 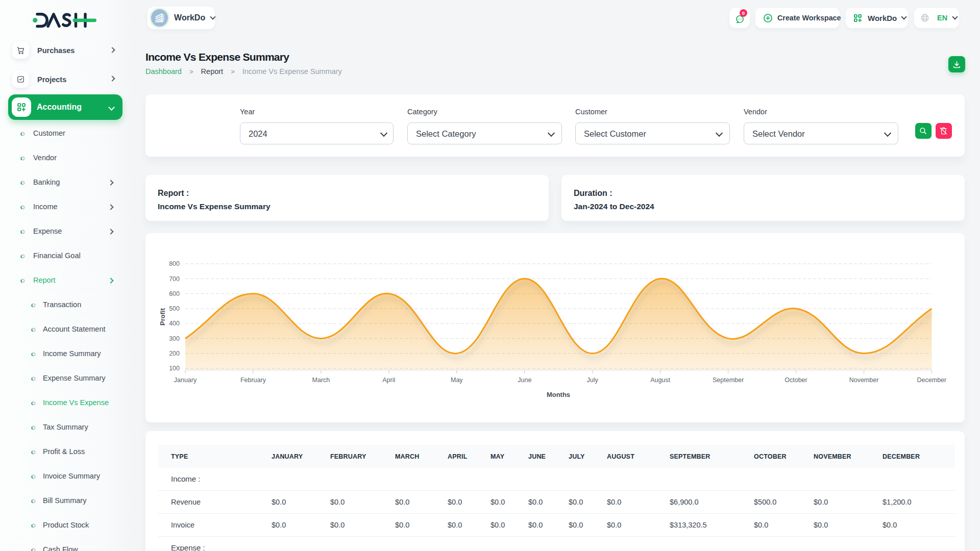 What do you see at coordinates (162, 316) in the screenshot?
I see `svg-text: Profit` at bounding box center [162, 316].